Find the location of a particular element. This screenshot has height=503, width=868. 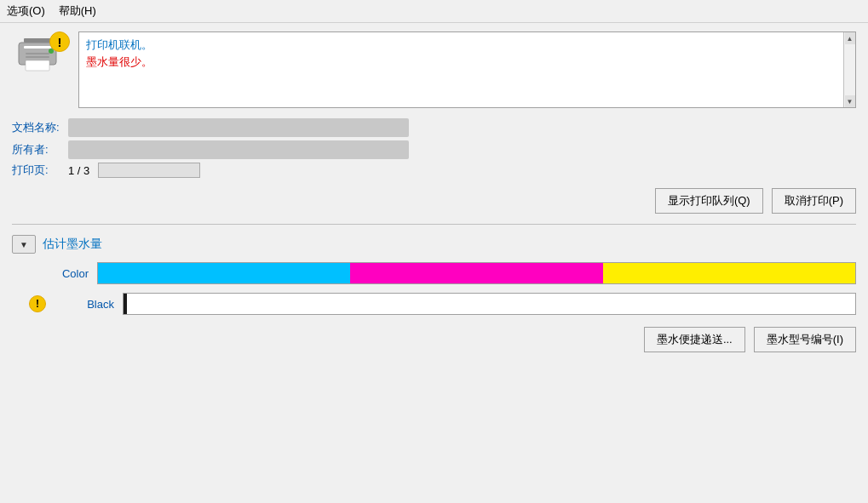

black-ink-label: Black is located at coordinates (84, 305).